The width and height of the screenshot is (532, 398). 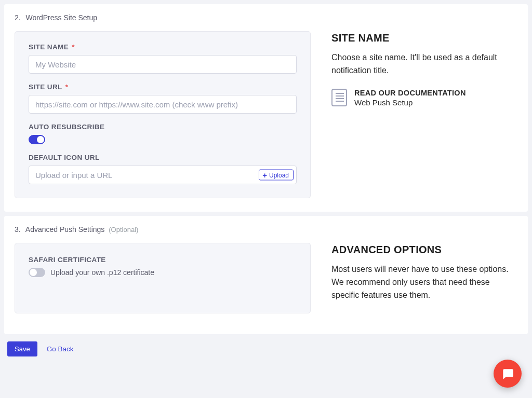 What do you see at coordinates (102, 272) in the screenshot?
I see `safari-cert-sub: Upload your own .p12 certificate` at bounding box center [102, 272].